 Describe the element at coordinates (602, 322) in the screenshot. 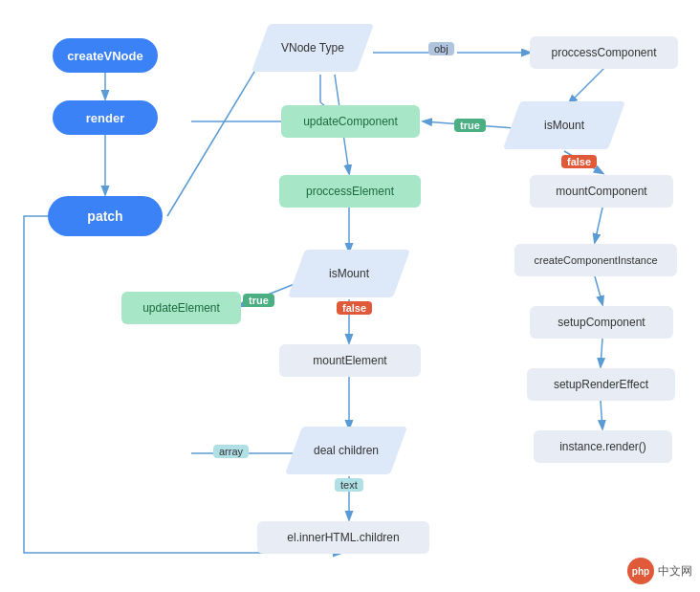

I see `setupComponent-node: setupComponent` at that location.